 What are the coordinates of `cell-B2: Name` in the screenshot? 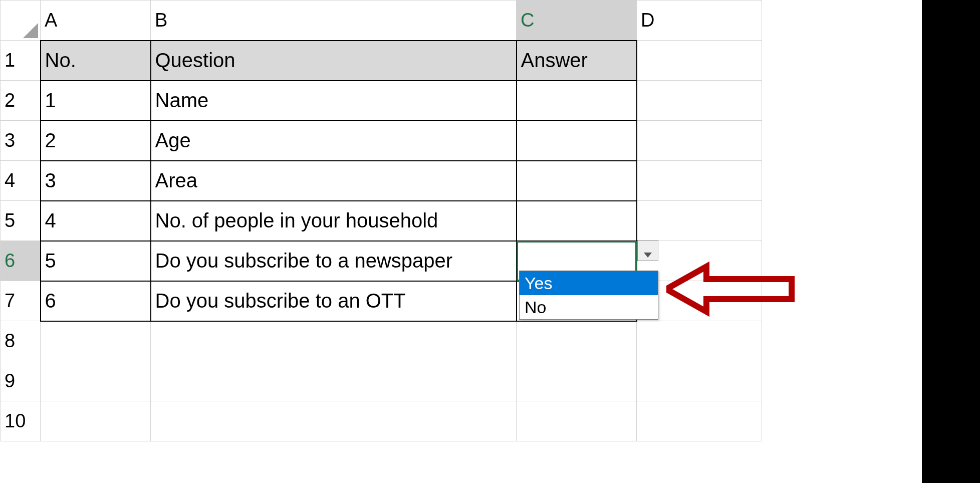 It's located at (334, 101).